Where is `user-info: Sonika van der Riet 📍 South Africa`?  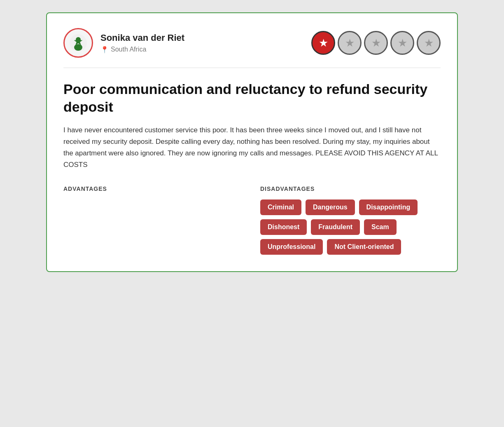 user-info: Sonika van der Riet 📍 South Africa is located at coordinates (124, 43).